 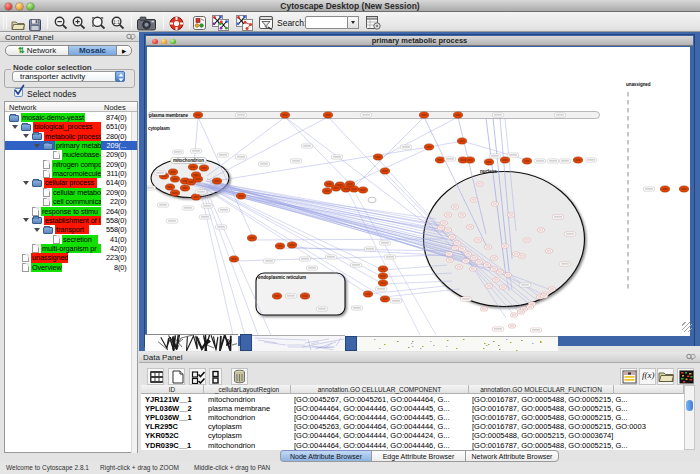 I want to click on svg-text: unassigned, so click(x=638, y=84).